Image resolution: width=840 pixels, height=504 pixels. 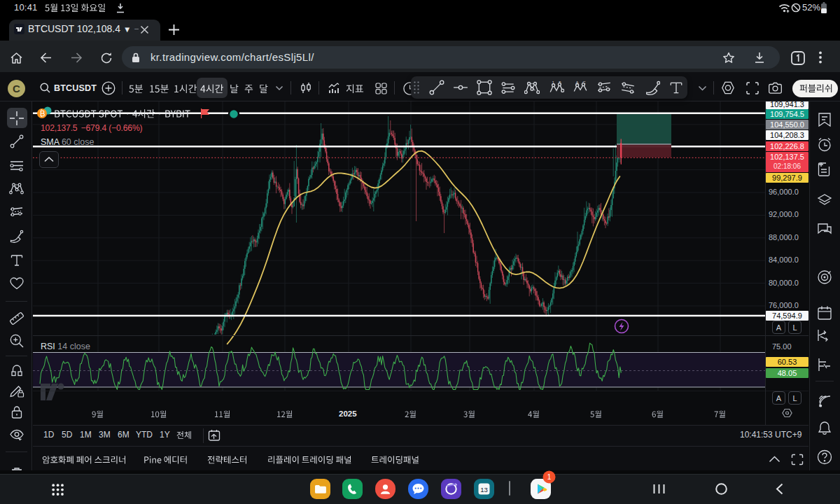 What do you see at coordinates (484, 490) in the screenshot?
I see `svg-text: 13` at bounding box center [484, 490].